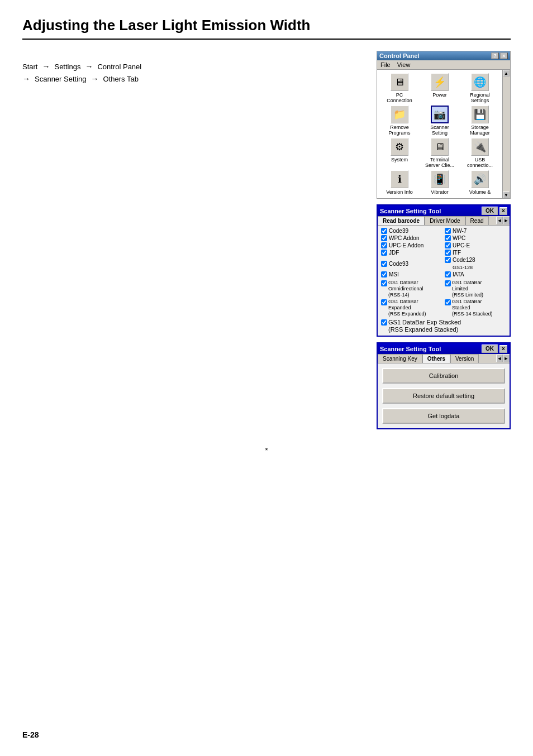 The height and width of the screenshot is (756, 533). Describe the element at coordinates (444, 211) in the screenshot. I see `scanner-barcode-titlebar: Scanner Setting Tool OK ×` at that location.